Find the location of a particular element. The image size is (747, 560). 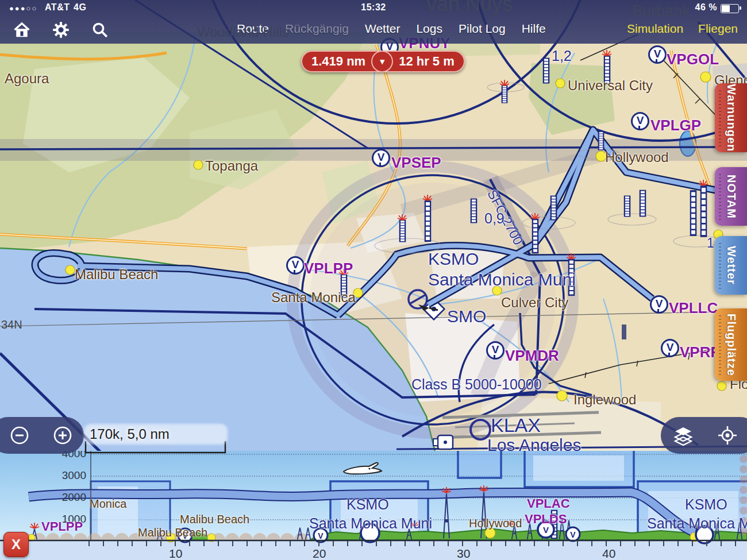

distance-tick-label: 40 is located at coordinates (609, 554).